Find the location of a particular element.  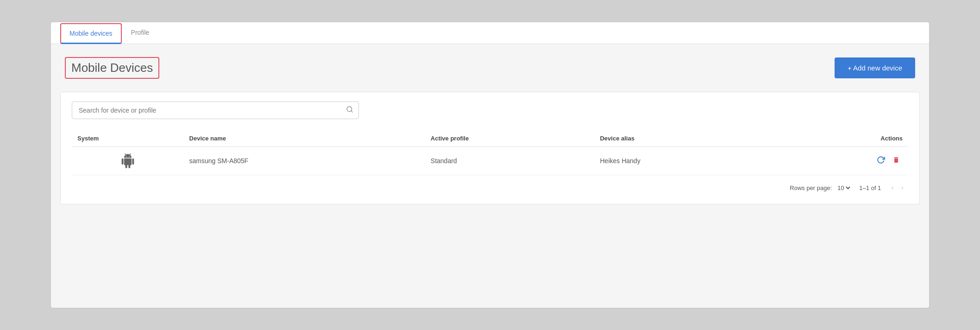

cell-system is located at coordinates (128, 161).